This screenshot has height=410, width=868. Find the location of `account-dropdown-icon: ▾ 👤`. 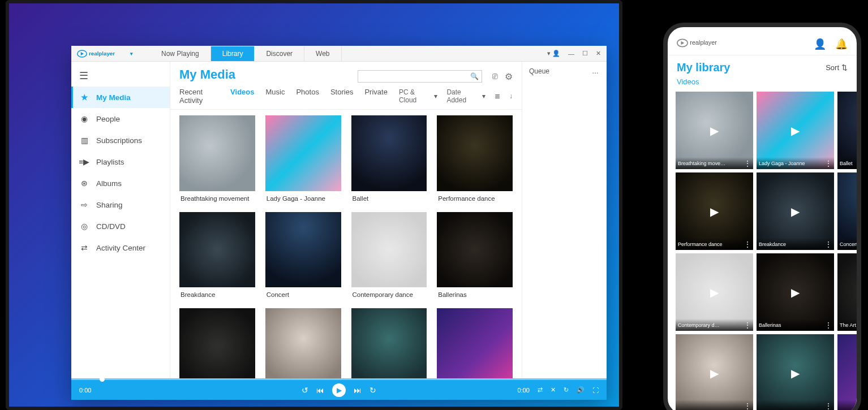

account-dropdown-icon: ▾ 👤 is located at coordinates (553, 53).